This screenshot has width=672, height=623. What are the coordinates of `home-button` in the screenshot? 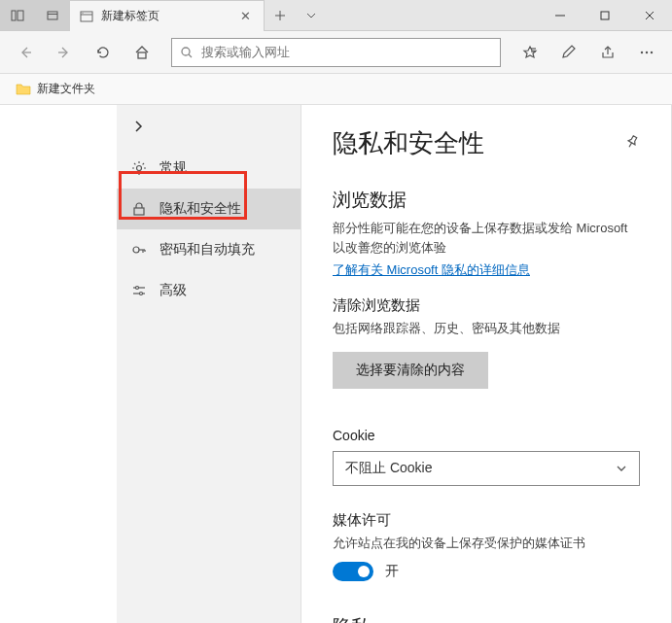 It's located at (142, 52).